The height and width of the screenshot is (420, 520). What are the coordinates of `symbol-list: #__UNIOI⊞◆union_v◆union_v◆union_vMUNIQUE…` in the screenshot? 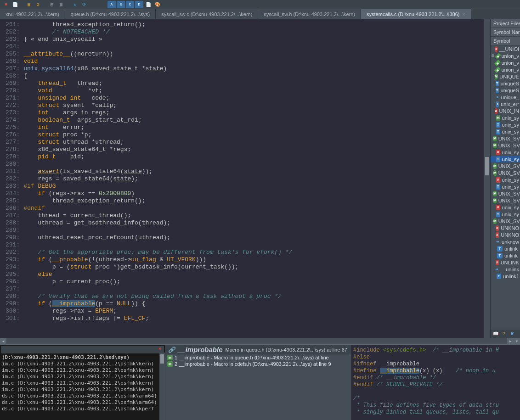 It's located at (505, 187).